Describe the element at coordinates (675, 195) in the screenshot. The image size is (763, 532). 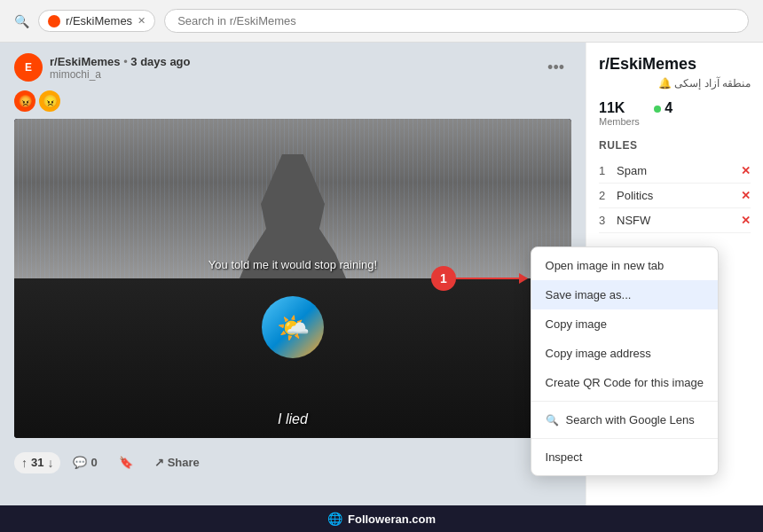
I see `rule-2-text: Politics` at that location.